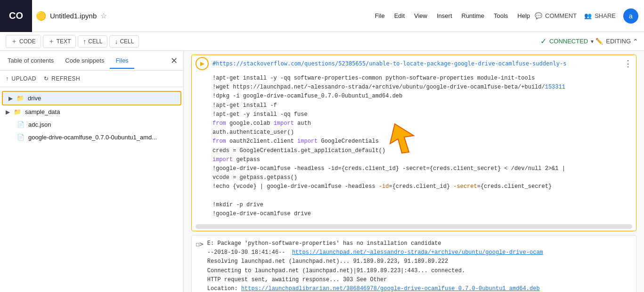 This screenshot has height=292, width=644. Describe the element at coordinates (414, 264) in the screenshot. I see `code-cell-2: ☐> E: Package 'python-software-propertie…` at that location.